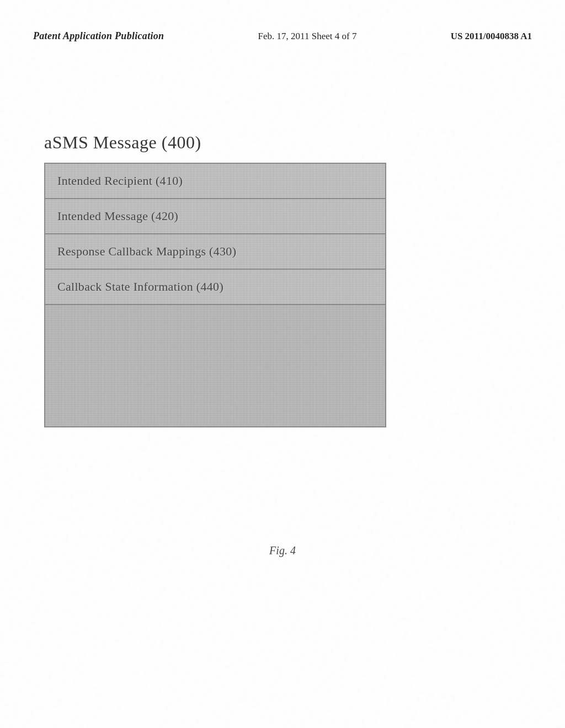  What do you see at coordinates (215, 366) in the screenshot?
I see `lower-shaded-area` at bounding box center [215, 366].